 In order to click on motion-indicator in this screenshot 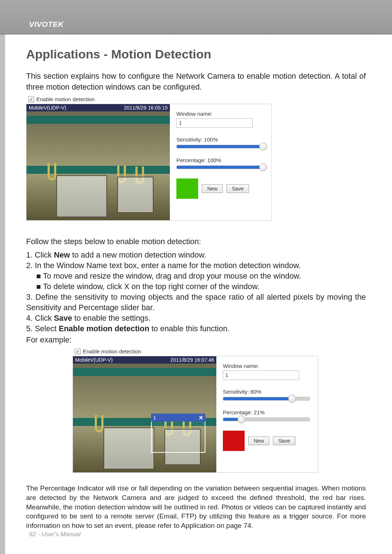, I will do `click(187, 189)`.